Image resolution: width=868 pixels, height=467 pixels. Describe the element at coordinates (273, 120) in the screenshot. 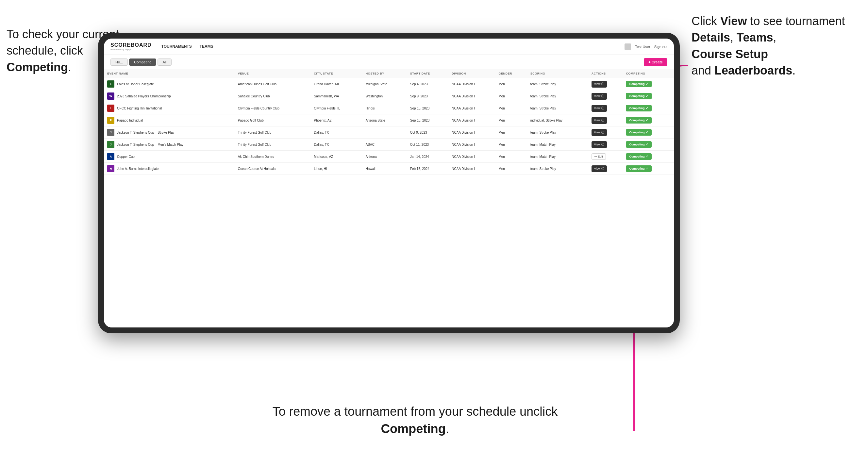

I see `cell-venue: Papago Golf Club` at that location.